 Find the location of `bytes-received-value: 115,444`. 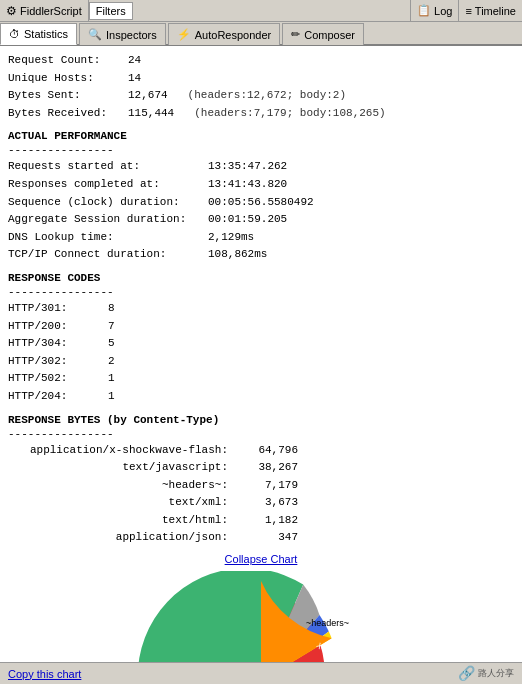

bytes-received-value: 115,444 is located at coordinates (151, 114).